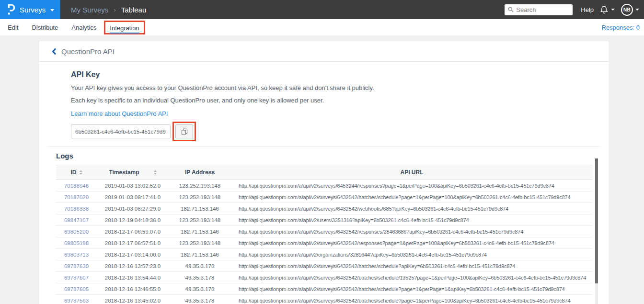  Describe the element at coordinates (77, 172) in the screenshot. I see `column-header-id: ID` at that location.